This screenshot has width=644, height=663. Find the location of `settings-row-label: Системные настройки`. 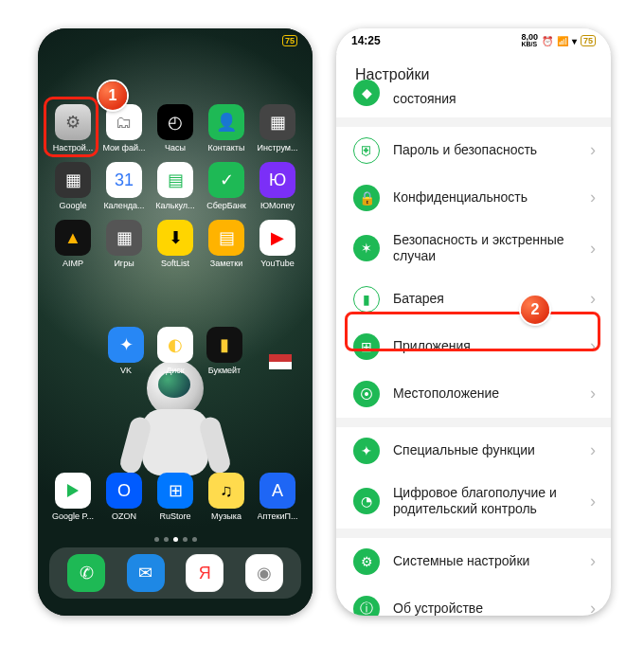

settings-row-label: Системные настройки is located at coordinates (471, 562).